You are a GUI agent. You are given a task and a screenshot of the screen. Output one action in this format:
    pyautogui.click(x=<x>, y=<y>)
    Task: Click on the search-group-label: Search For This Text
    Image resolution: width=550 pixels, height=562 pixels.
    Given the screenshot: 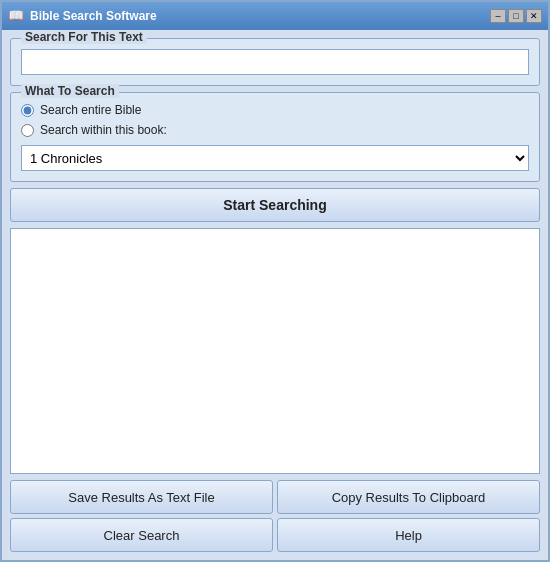 What is the action you would take?
    pyautogui.click(x=84, y=37)
    